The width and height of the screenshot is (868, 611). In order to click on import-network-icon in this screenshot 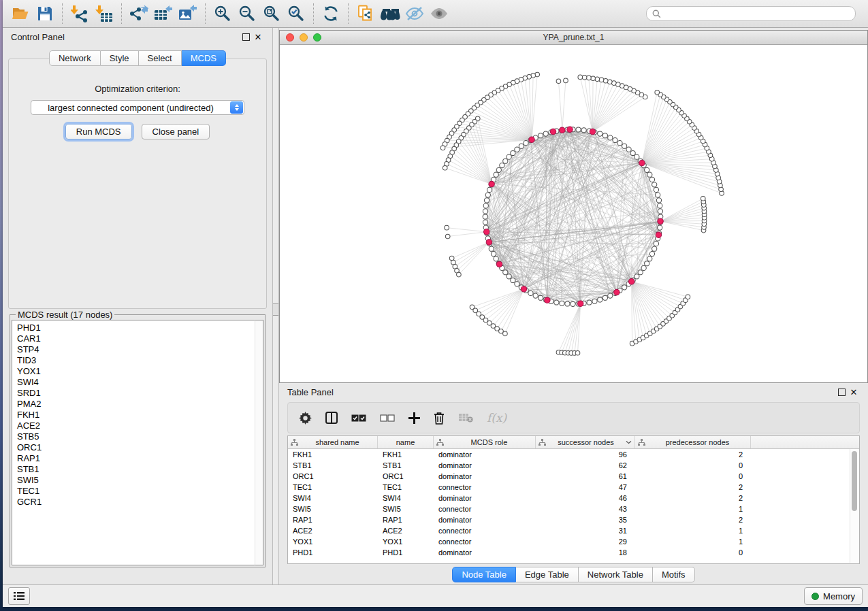, I will do `click(80, 14)`.